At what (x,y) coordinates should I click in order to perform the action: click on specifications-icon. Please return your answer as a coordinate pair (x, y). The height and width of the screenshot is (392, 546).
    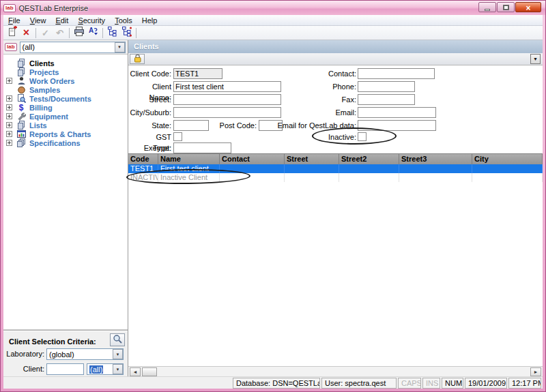
    Looking at the image, I should click on (21, 143).